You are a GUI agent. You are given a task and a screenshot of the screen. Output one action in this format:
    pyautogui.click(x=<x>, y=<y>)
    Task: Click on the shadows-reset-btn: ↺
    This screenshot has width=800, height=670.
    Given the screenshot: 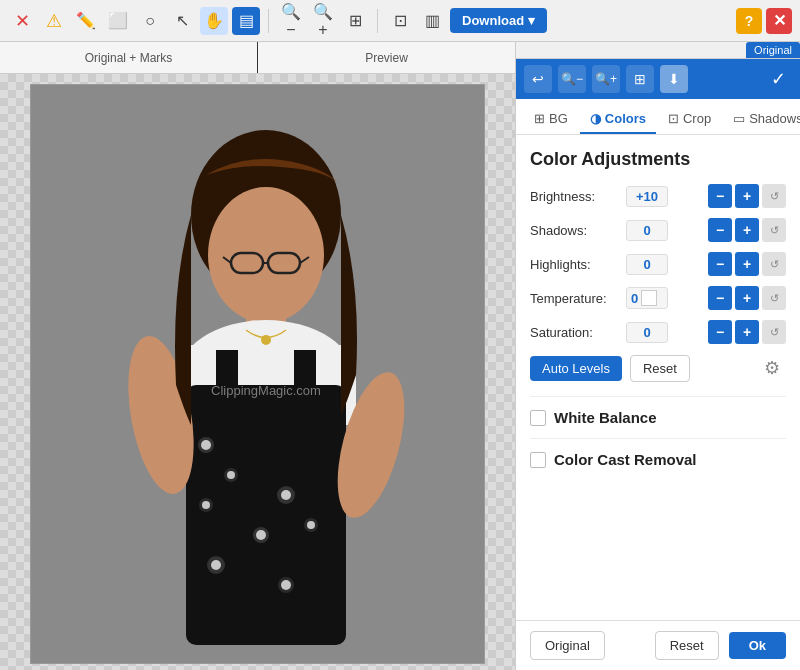 What is the action you would take?
    pyautogui.click(x=774, y=230)
    